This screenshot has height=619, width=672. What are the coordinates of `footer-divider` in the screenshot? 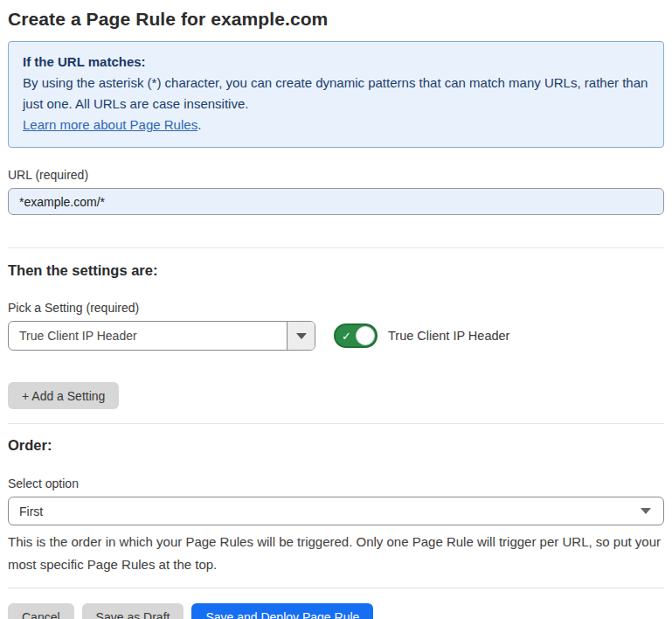 It's located at (336, 588).